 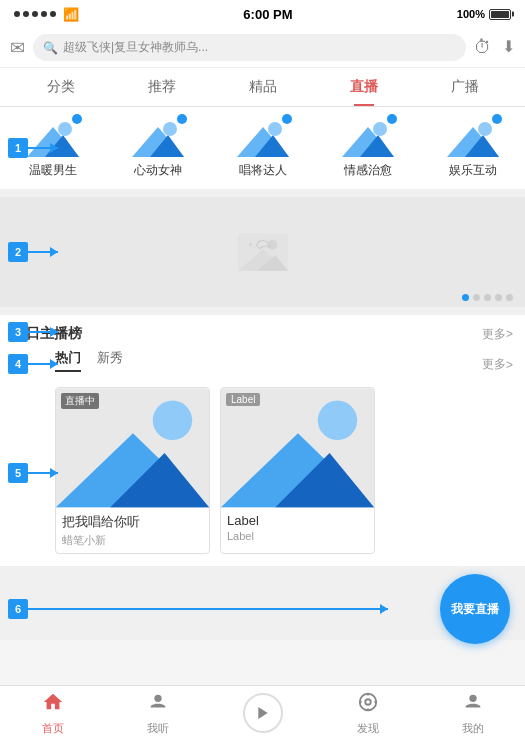 What do you see at coordinates (298, 448) in the screenshot?
I see `card-image-1: Label` at bounding box center [298, 448].